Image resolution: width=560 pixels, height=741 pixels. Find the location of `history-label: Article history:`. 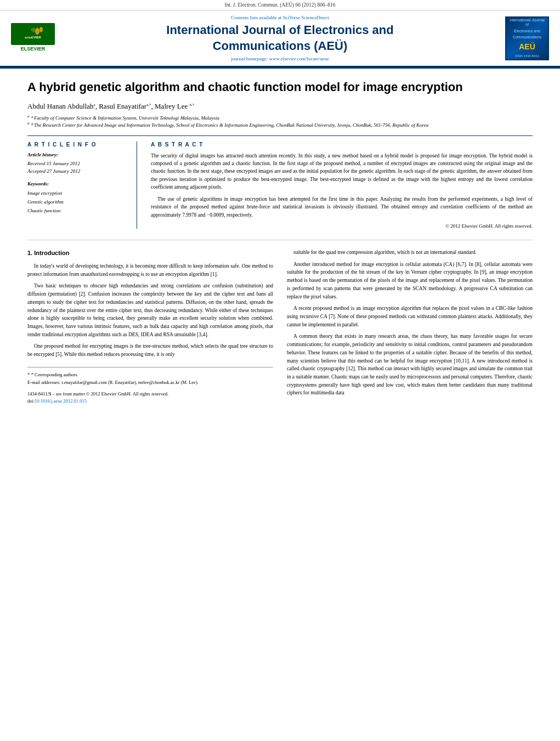

history-label: Article history: is located at coordinates (78, 155).